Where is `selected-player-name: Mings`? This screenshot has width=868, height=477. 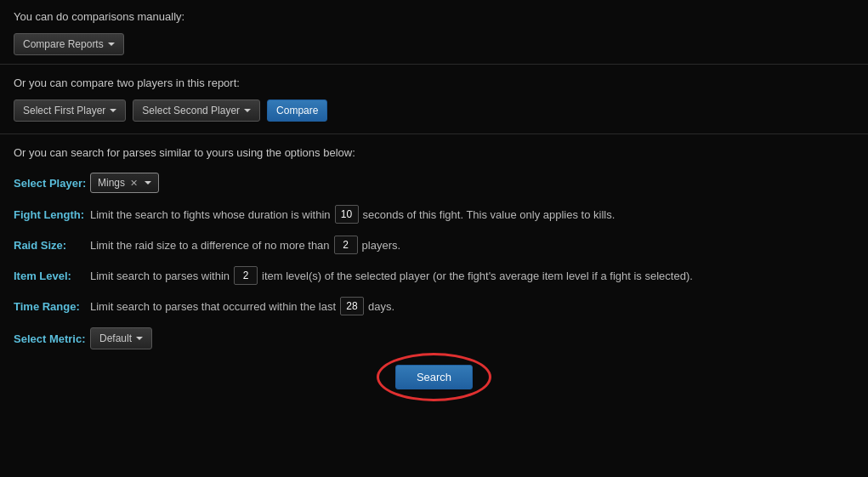 selected-player-name: Mings is located at coordinates (111, 183).